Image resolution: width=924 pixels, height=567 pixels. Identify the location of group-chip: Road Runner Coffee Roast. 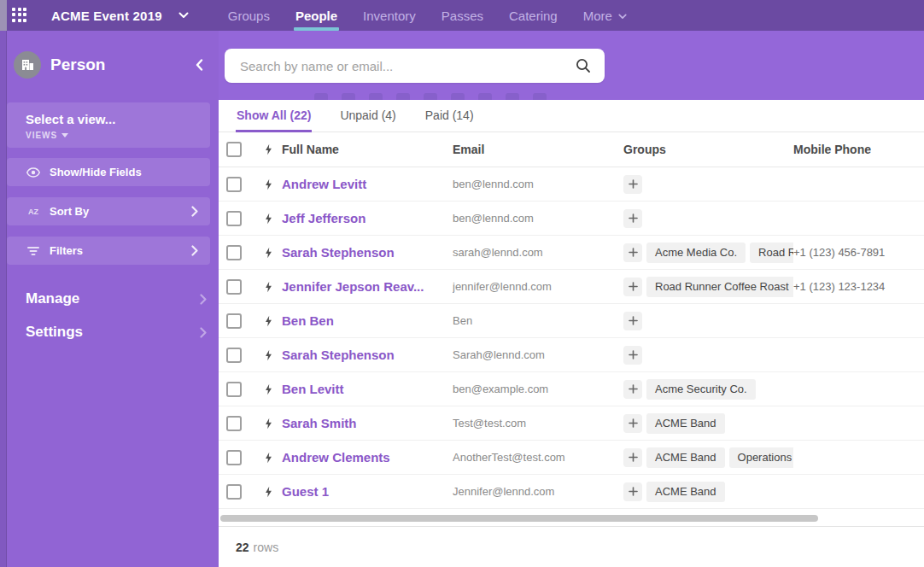
(720, 287).